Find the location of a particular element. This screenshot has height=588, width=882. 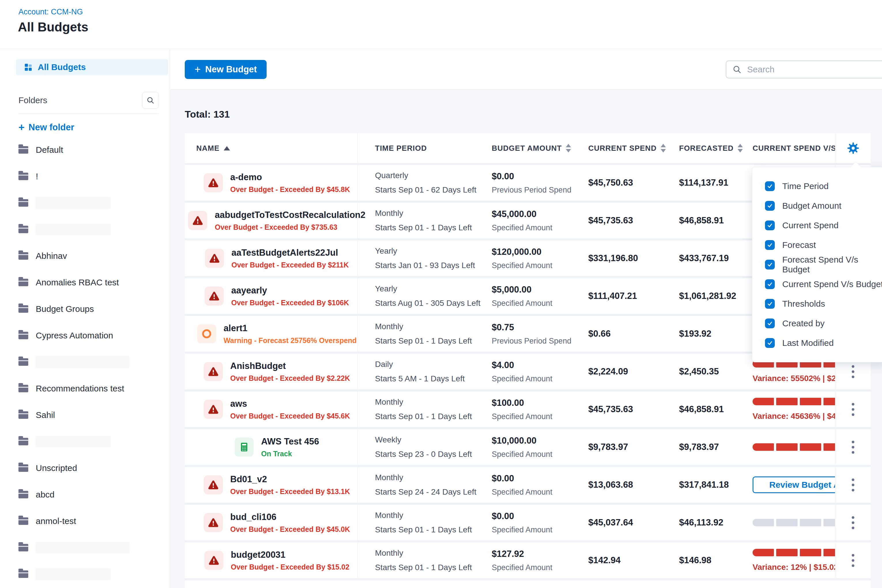

account-breadcrumb-link: Account: CCM-NG is located at coordinates (51, 12).